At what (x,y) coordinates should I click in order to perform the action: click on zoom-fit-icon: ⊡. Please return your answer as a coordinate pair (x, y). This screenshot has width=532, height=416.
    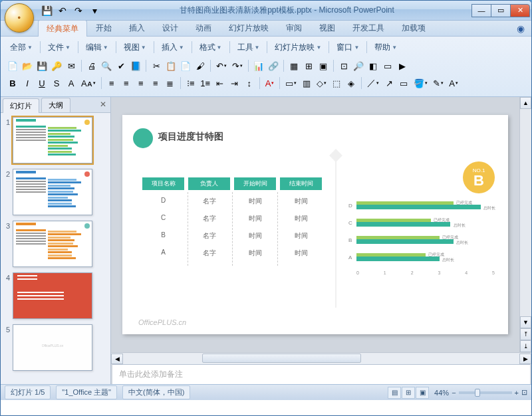
    Looking at the image, I should click on (524, 392).